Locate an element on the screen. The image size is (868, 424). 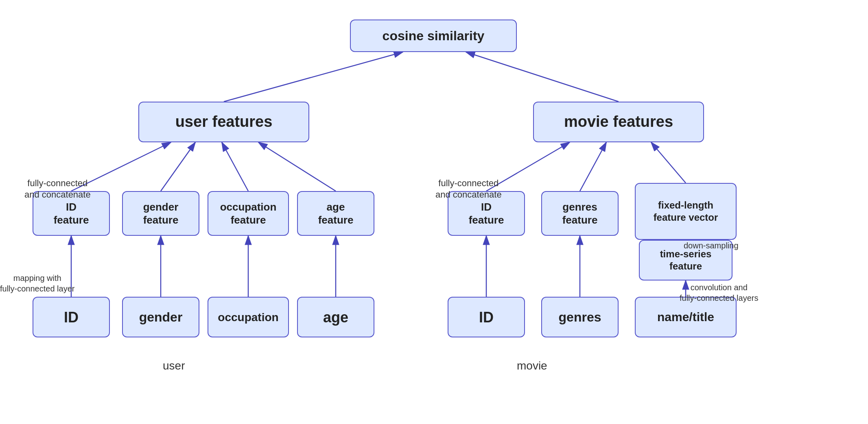
user-features-node: user features is located at coordinates (224, 122).